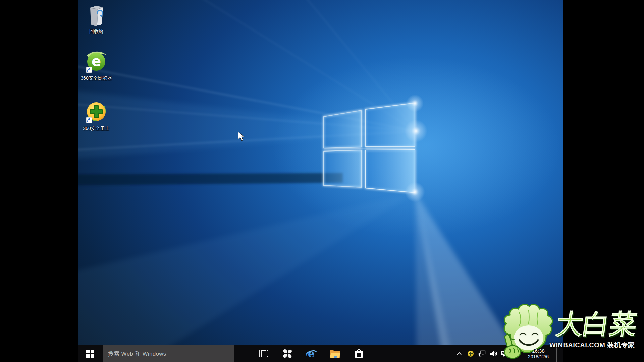 This screenshot has width=644, height=362. I want to click on search-placeholder: 搜索 Web 和 Windows, so click(137, 354).